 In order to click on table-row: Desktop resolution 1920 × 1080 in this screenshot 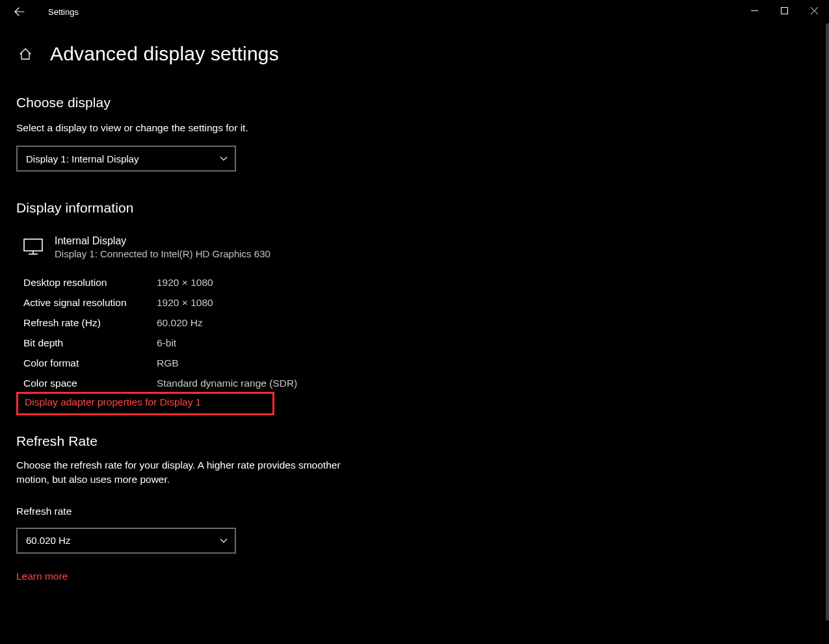, I will do `click(414, 282)`.